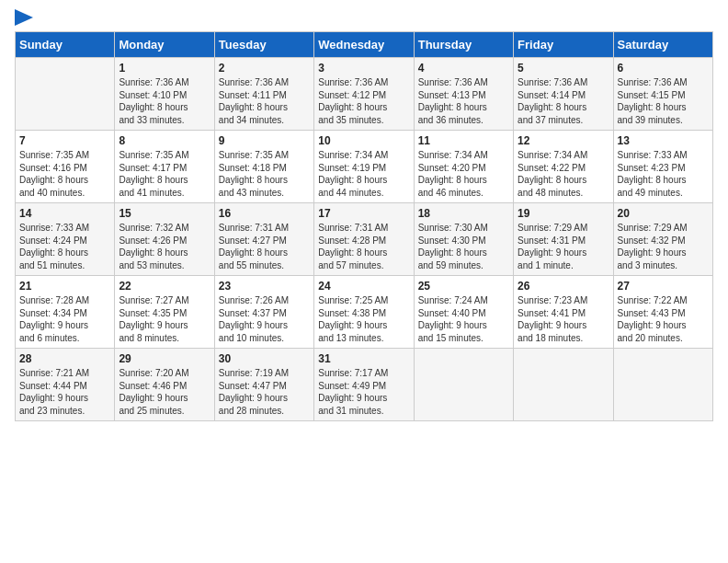  I want to click on day-info: Sunrise: 7:35 AM Sunset: 4:17 PM Dayligh…, so click(164, 174).